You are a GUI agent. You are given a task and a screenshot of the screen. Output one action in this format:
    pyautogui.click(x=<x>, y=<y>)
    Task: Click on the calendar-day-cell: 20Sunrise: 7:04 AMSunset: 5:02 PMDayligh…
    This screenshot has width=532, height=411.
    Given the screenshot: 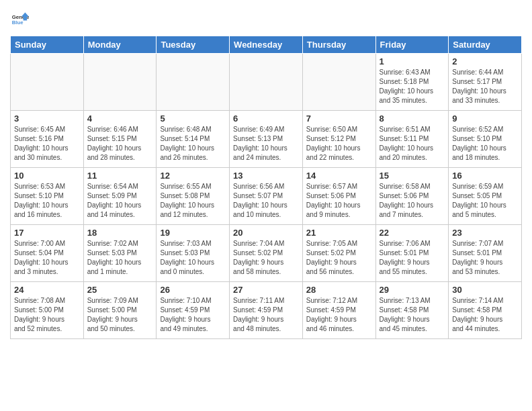 What is the action you would take?
    pyautogui.click(x=266, y=254)
    